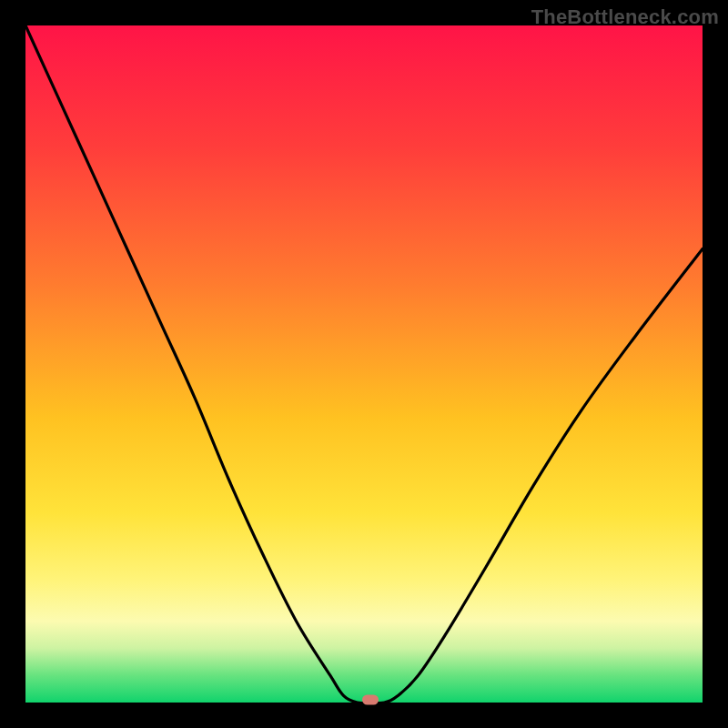 Image resolution: width=728 pixels, height=728 pixels. I want to click on optimal-marker, so click(370, 701).